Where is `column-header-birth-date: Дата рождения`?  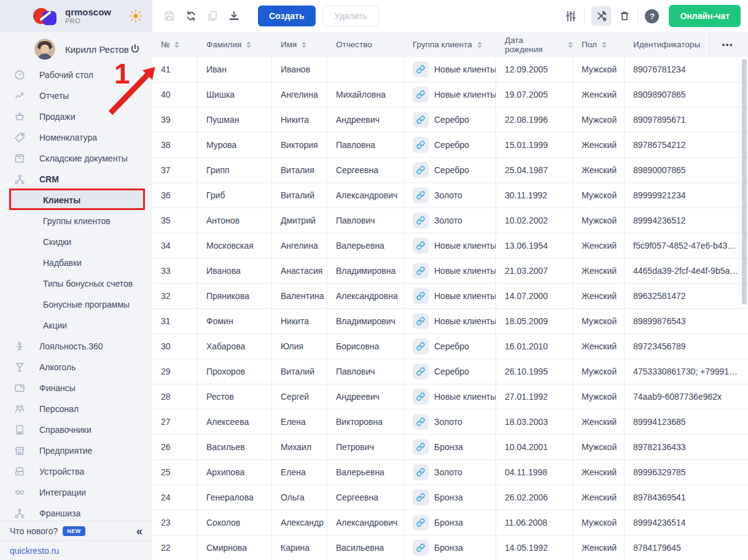
column-header-birth-date: Дата рождения is located at coordinates (534, 44).